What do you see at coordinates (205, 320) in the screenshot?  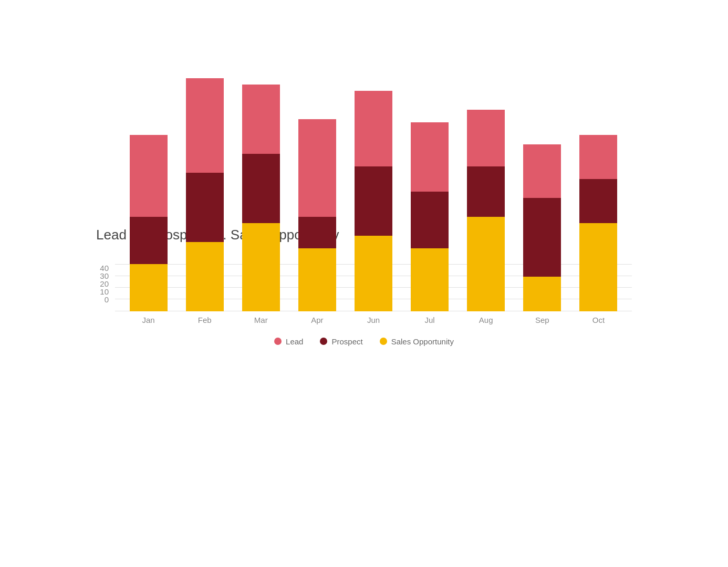 I see `x-axis-label: Feb` at bounding box center [205, 320].